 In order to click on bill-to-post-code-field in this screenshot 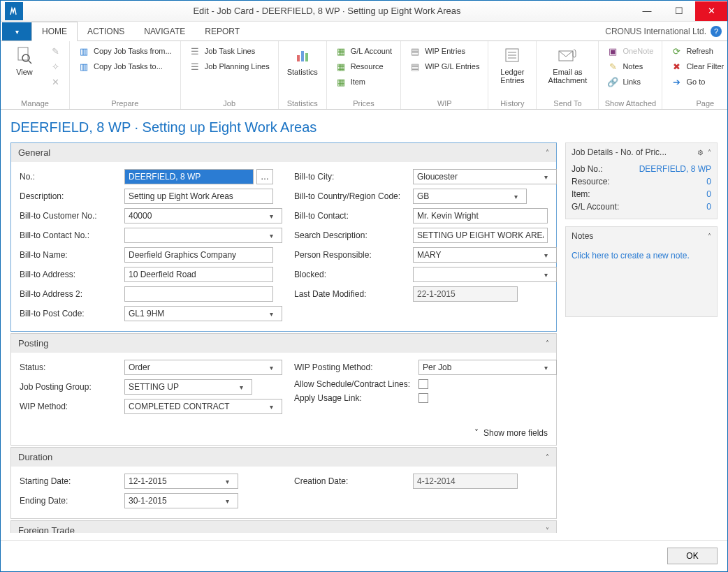, I will do `click(203, 314)`.